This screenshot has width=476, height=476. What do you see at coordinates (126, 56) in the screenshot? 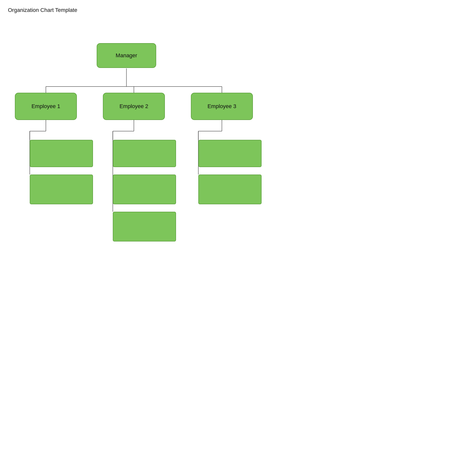
I see `manager-node: Manager` at bounding box center [126, 56].